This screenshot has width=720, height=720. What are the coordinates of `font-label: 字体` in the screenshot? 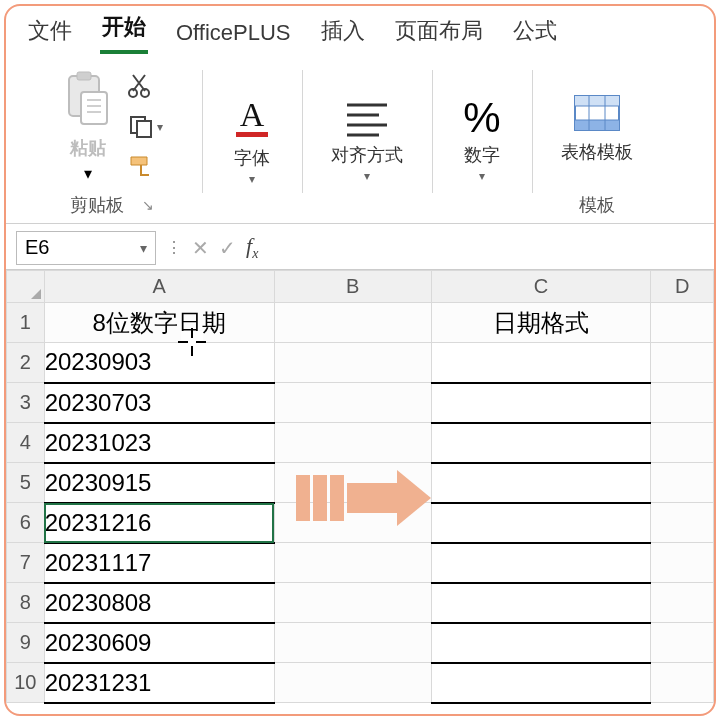 It's located at (252, 158).